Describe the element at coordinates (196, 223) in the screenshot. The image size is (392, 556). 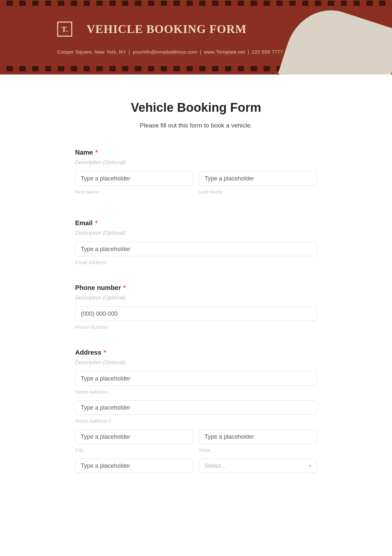
I see `email-label: Email *` at that location.